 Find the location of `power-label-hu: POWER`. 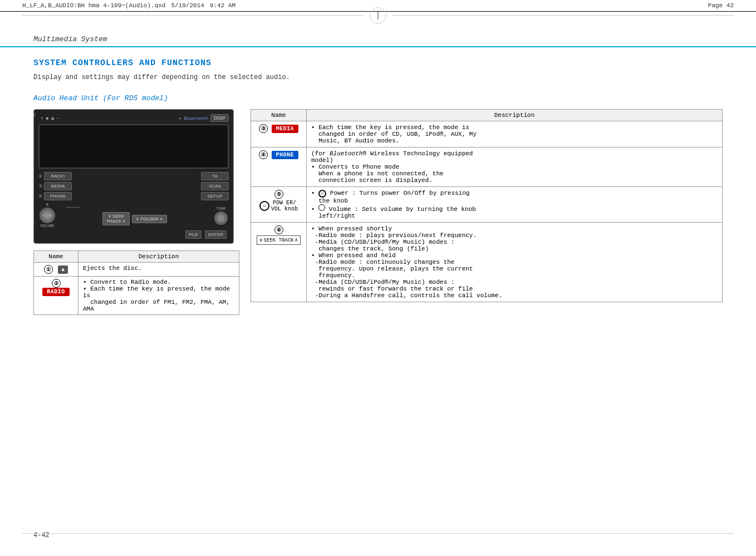

power-label-hu: POWER is located at coordinates (47, 216).